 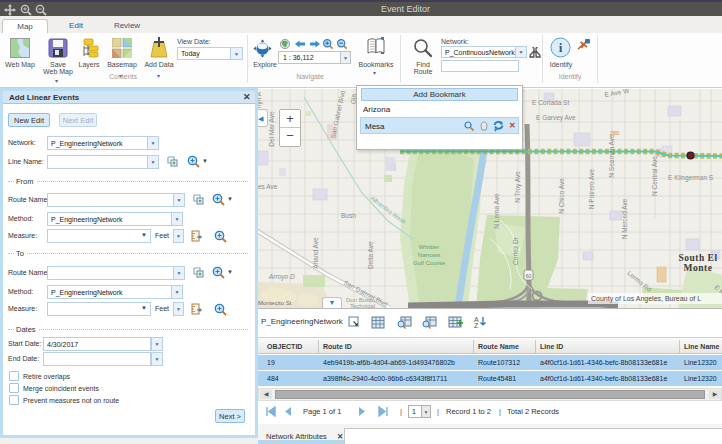 I want to click on svg-text: E Klingerman S, so click(x=691, y=178).